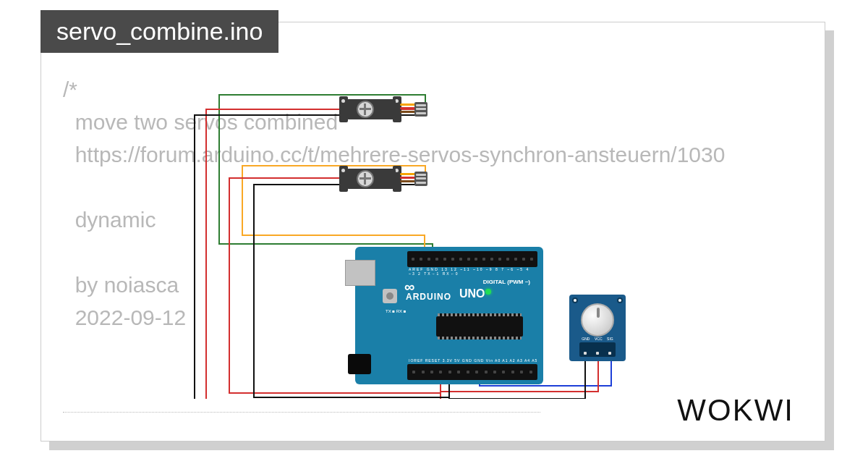  What do you see at coordinates (70, 90) in the screenshot?
I see `code-line: /*` at bounding box center [70, 90].